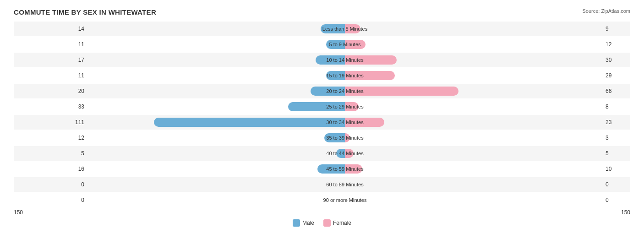  Describe the element at coordinates (345, 29) in the screenshot. I see `bars-wrapper: Less than 5 Minutes` at that location.